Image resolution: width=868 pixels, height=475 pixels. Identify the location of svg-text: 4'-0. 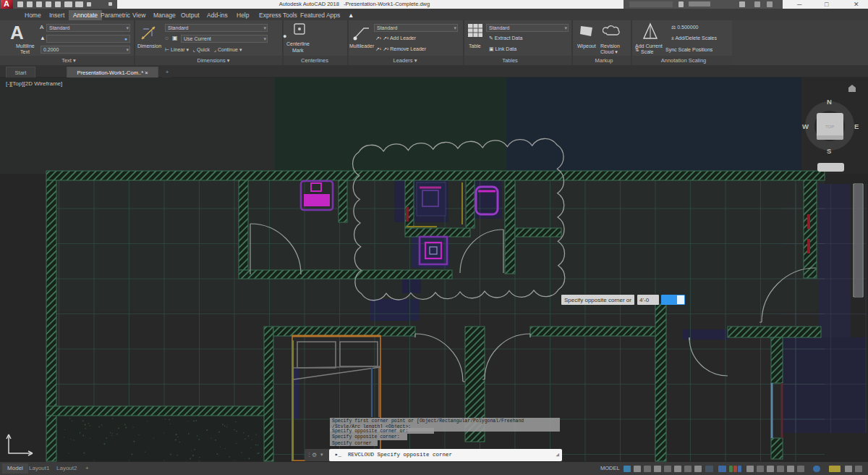
(644, 300).